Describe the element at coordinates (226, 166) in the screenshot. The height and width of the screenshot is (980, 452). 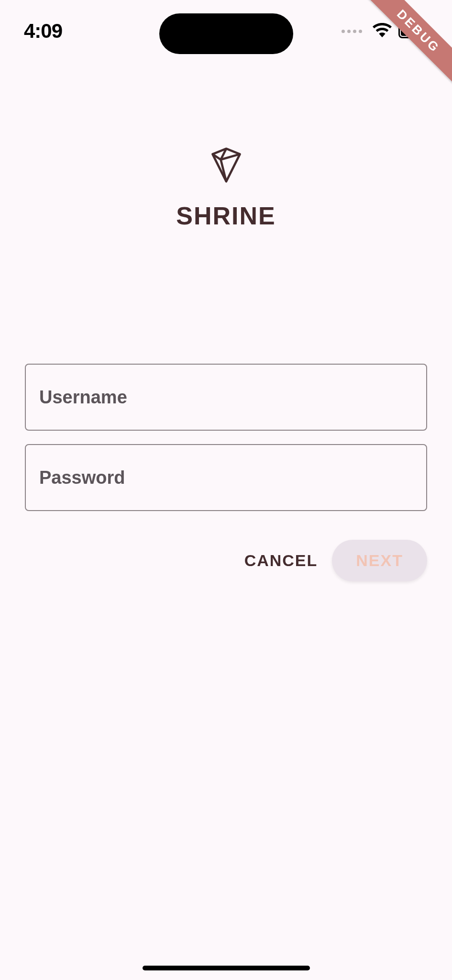
I see `diamond-icon` at that location.